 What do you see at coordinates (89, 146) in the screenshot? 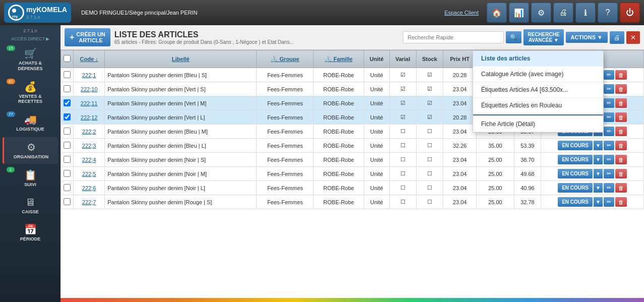
I see `code-link-5: 222;3` at bounding box center [89, 146].